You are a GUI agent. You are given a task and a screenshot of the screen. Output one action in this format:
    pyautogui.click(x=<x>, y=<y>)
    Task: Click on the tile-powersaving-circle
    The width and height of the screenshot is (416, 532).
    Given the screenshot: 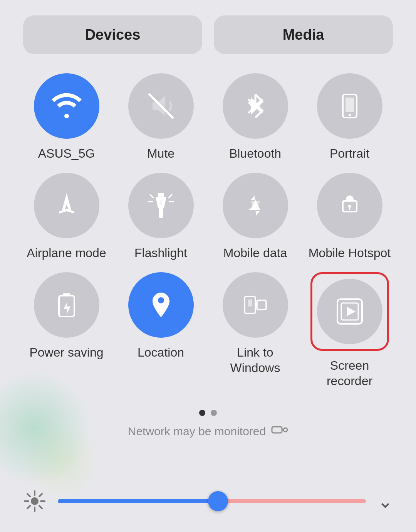 What is the action you would take?
    pyautogui.click(x=67, y=305)
    